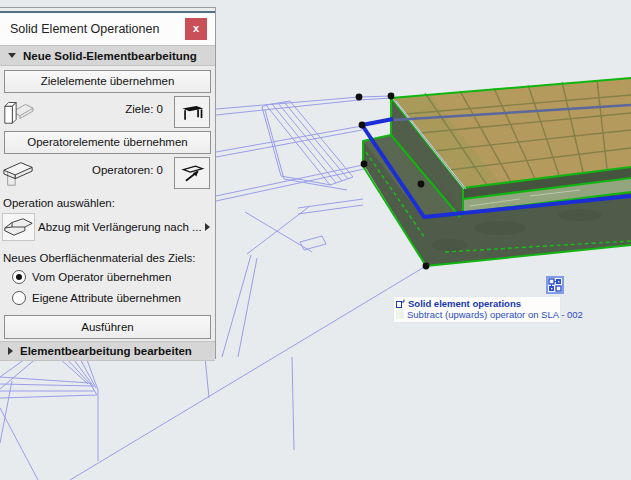 Image resolution: width=631 pixels, height=480 pixels. What do you see at coordinates (464, 304) in the screenshot?
I see `tag-title: Solid element operations` at bounding box center [464, 304].